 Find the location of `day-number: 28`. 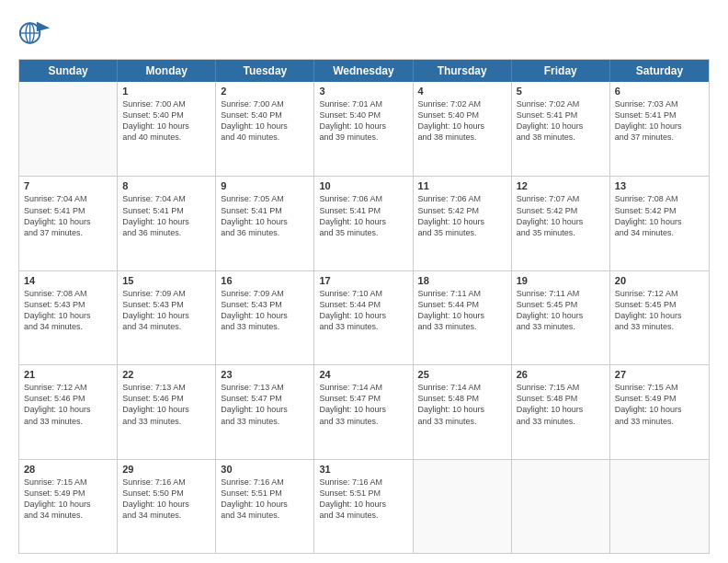

day-number: 28 is located at coordinates (68, 469).